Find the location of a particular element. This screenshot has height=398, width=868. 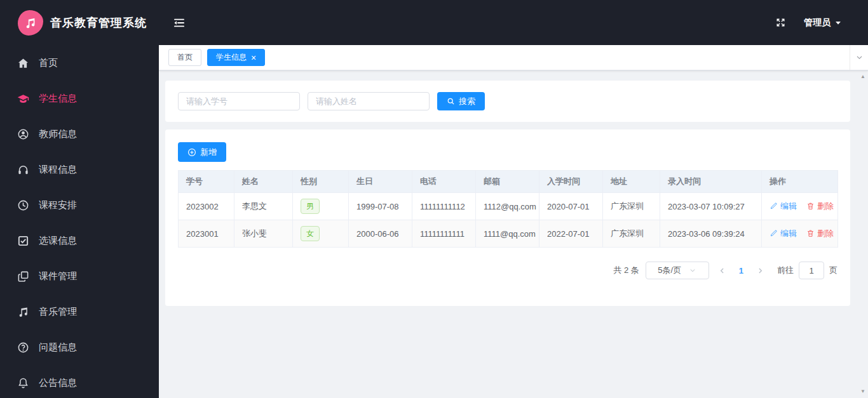

chevron-down-icon is located at coordinates (693, 270).